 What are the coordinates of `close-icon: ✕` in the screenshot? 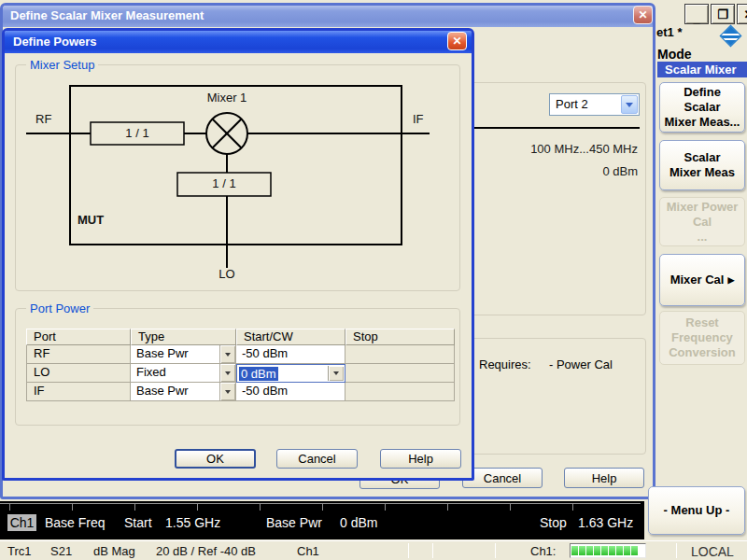 It's located at (457, 41).